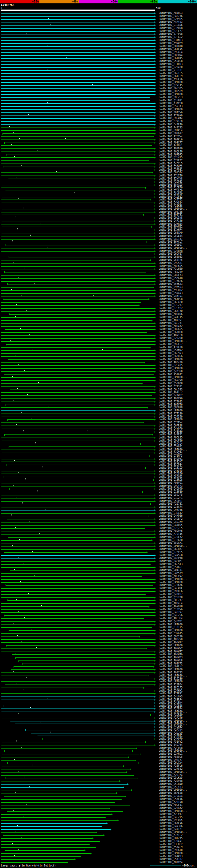 The width and height of the screenshot is (197, 868). Describe the element at coordinates (98, 754) in the screenshot. I see `alignment-row: UniRef100_Q2KNL1` at that location.